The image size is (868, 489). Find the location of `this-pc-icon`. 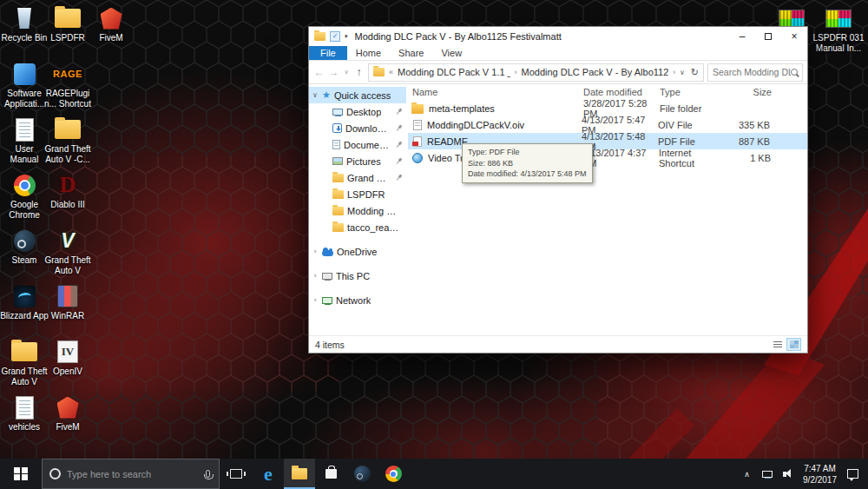

this-pc-icon is located at coordinates (327, 276).